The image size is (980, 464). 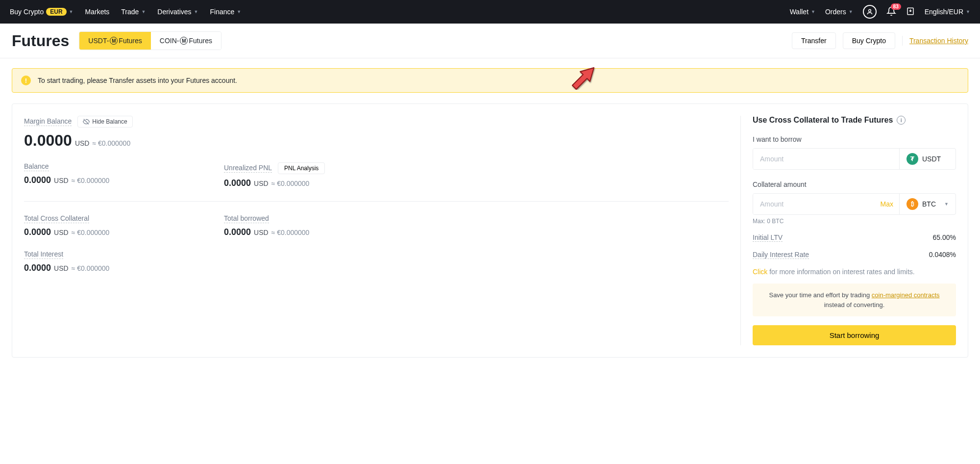 I want to click on unrealized-pnl-label: Unrealized PNL, so click(x=248, y=168).